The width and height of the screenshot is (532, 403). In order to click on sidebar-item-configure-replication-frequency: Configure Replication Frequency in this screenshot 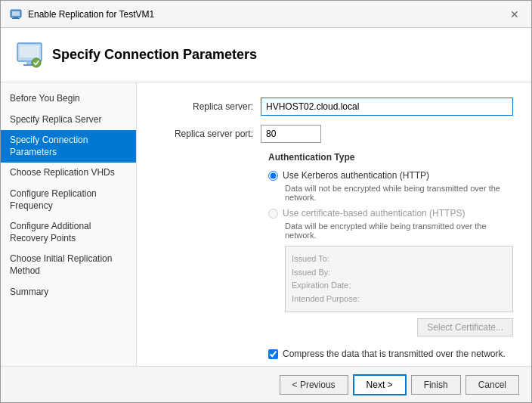, I will do `click(68, 200)`.